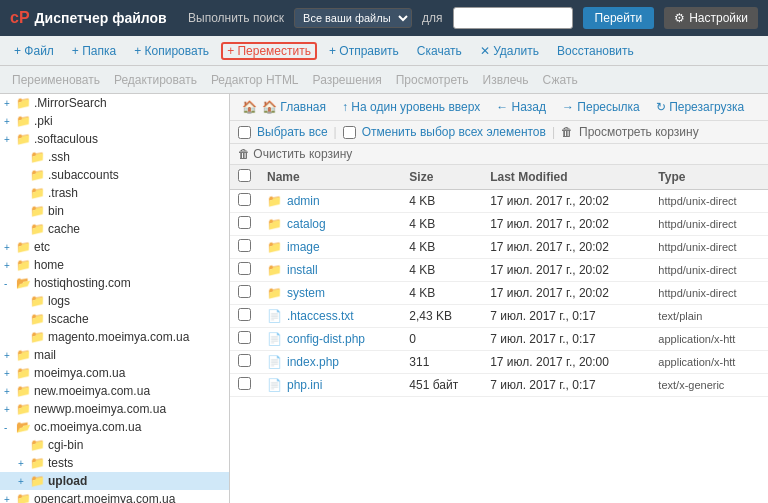  What do you see at coordinates (114, 355) in the screenshot?
I see `sidebar-item: +📁mail` at bounding box center [114, 355].